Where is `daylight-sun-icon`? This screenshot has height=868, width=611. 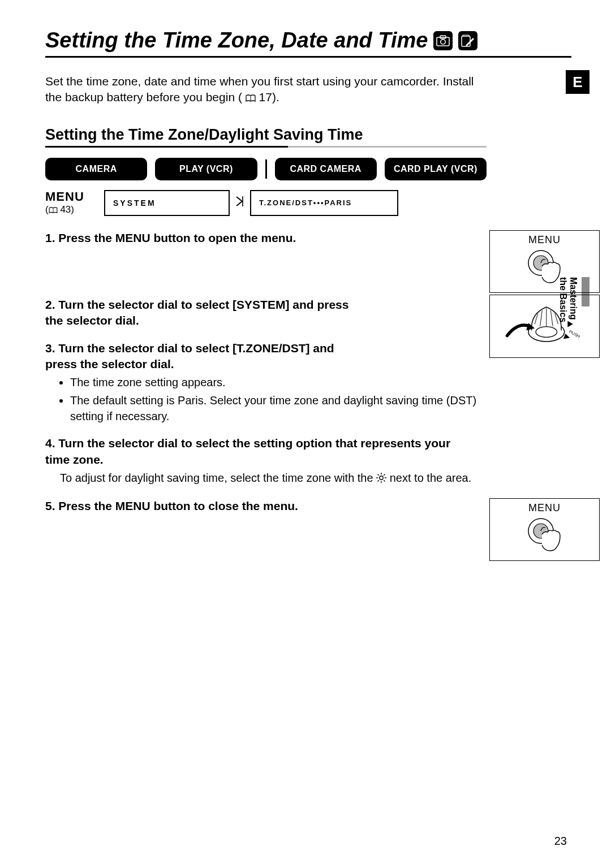 daylight-sun-icon is located at coordinates (381, 479).